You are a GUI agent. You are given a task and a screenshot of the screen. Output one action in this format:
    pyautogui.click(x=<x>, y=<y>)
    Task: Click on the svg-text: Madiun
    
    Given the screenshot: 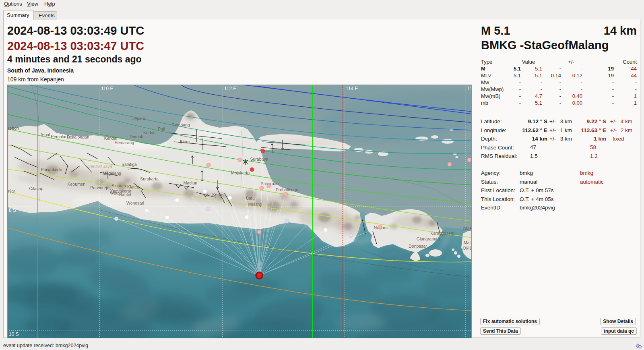 What is the action you would take?
    pyautogui.click(x=191, y=183)
    